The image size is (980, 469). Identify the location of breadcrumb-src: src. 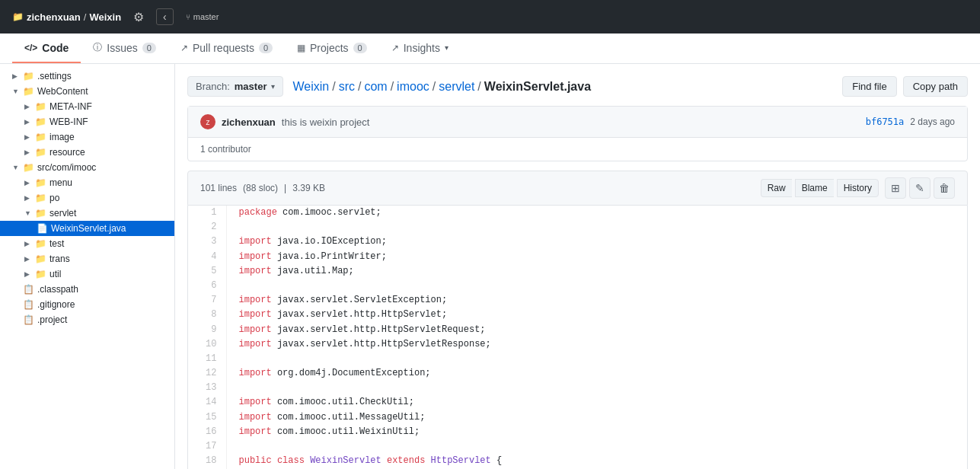
(347, 87).